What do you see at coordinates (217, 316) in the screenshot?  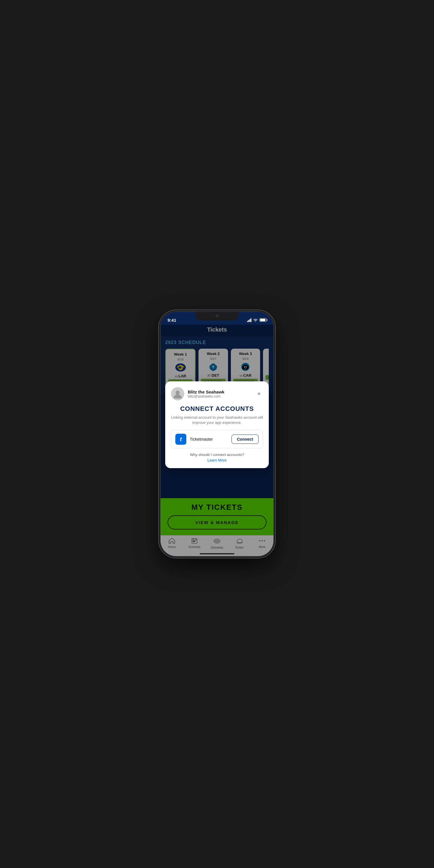 I see `notch` at bounding box center [217, 316].